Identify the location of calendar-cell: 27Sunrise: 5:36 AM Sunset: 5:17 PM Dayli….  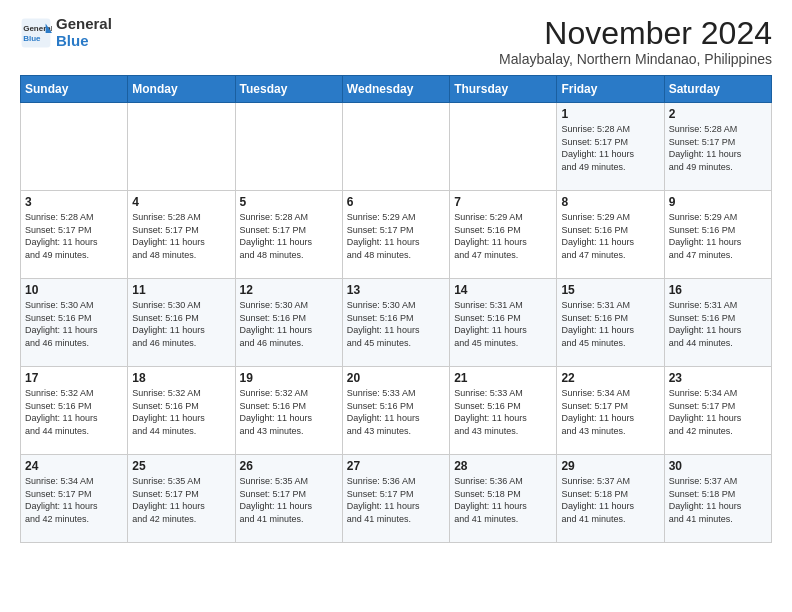
(396, 499).